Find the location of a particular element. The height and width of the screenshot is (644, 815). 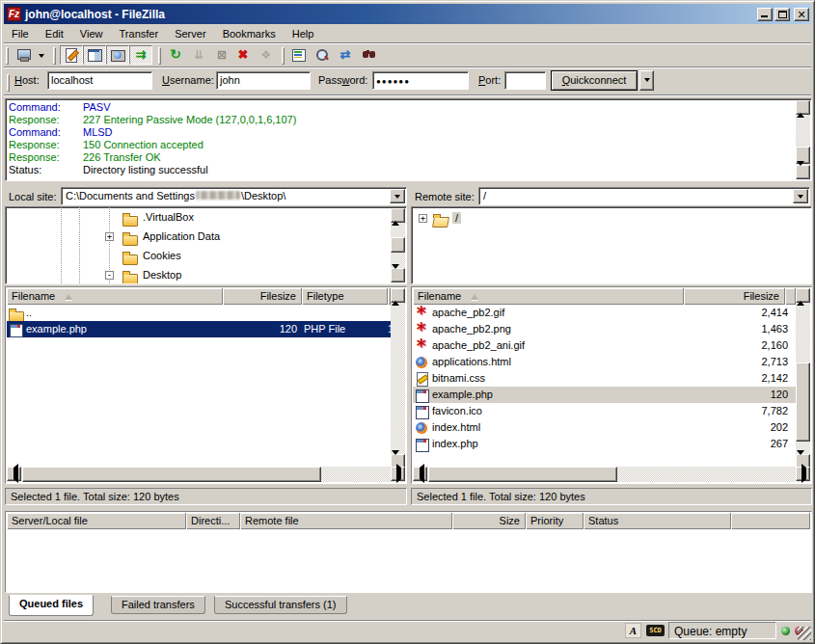

find-files-button is located at coordinates (368, 55).